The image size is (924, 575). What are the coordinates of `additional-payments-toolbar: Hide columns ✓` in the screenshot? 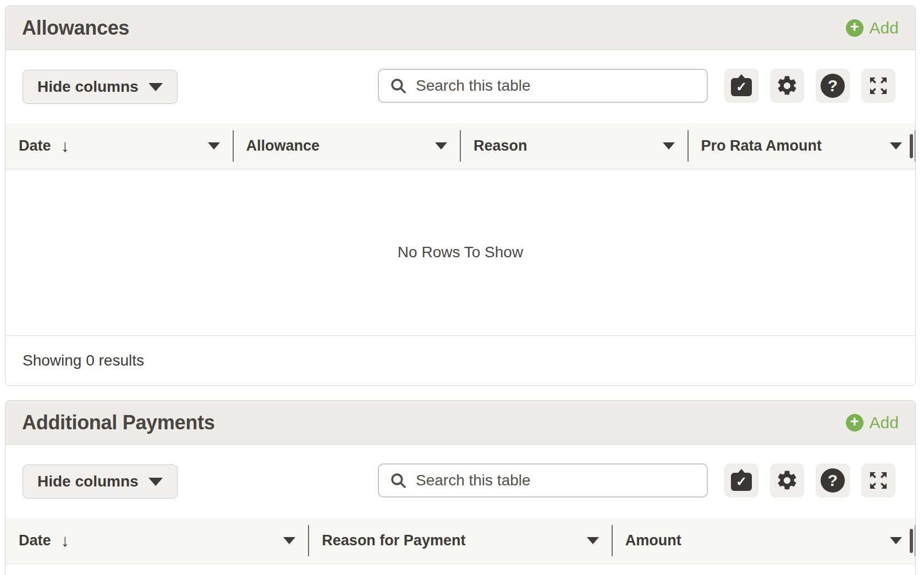 It's located at (460, 482).